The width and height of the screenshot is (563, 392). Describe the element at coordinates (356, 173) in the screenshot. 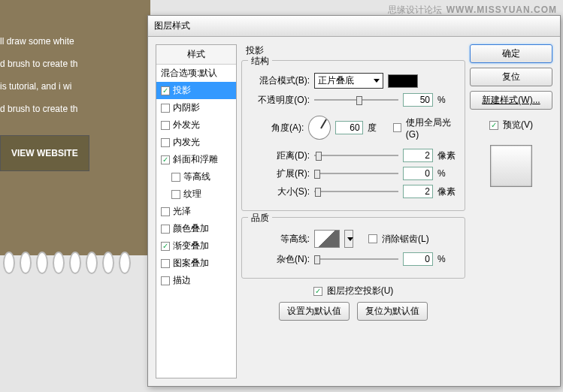

I see `spread-slider` at that location.